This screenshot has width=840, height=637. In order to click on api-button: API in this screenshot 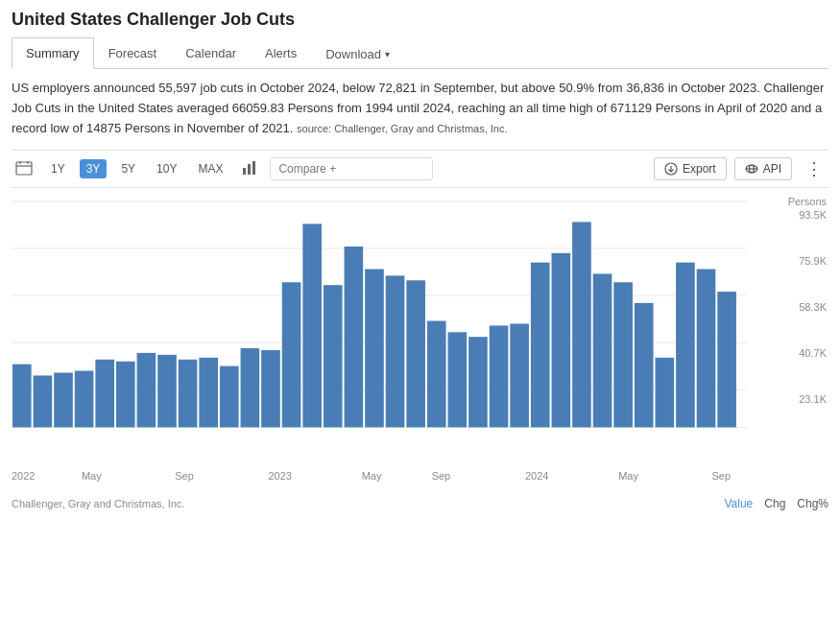, I will do `click(763, 169)`.